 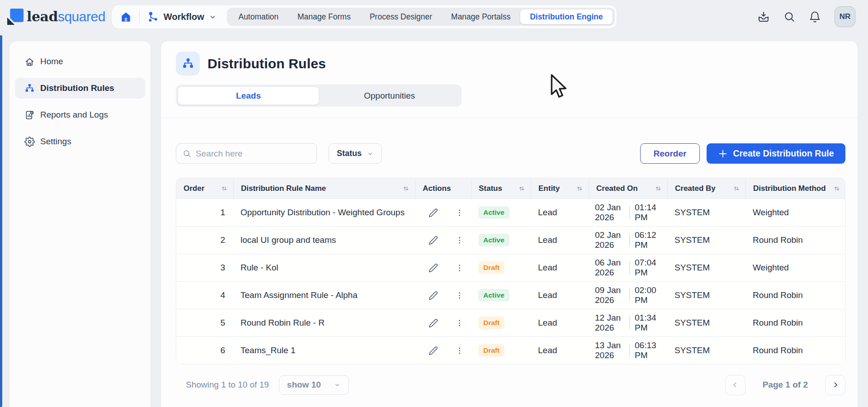 What do you see at coordinates (670, 154) in the screenshot?
I see `reorder-button: Reorder` at bounding box center [670, 154].